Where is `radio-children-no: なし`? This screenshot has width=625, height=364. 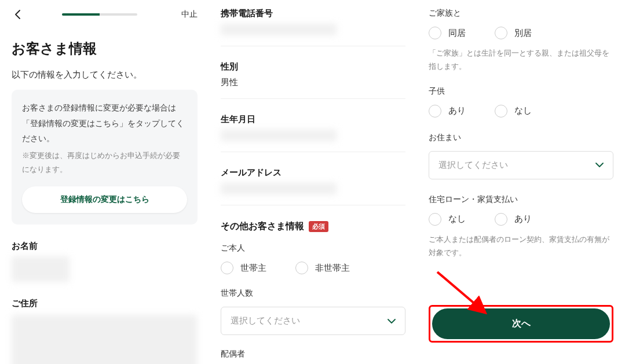 radio-children-no: なし is located at coordinates (513, 111).